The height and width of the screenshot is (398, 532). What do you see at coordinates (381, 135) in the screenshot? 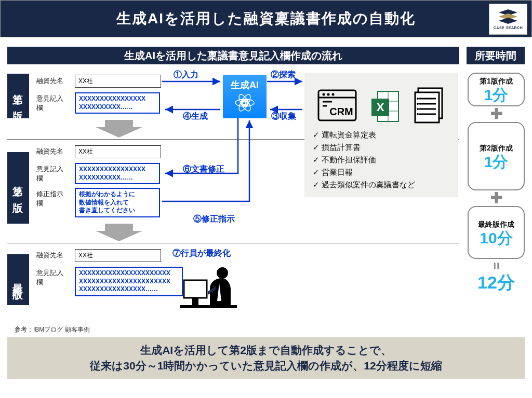
I see `list-item: 運転資金算定表` at bounding box center [381, 135].